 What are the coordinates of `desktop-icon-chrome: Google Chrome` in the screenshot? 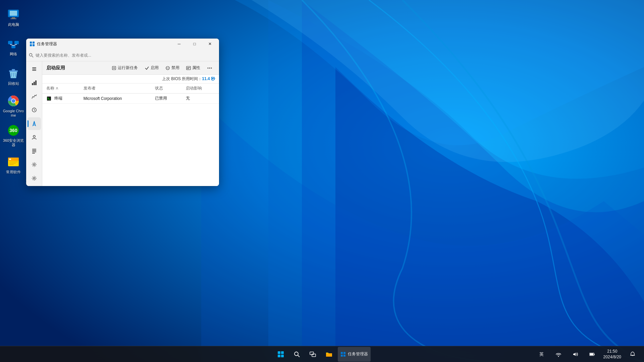 It's located at (13, 106).